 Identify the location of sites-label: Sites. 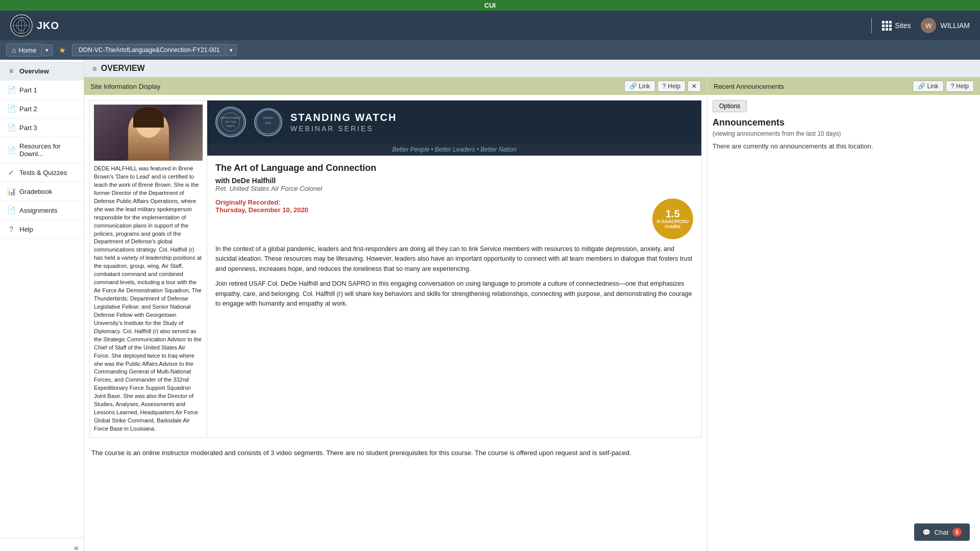
(902, 26).